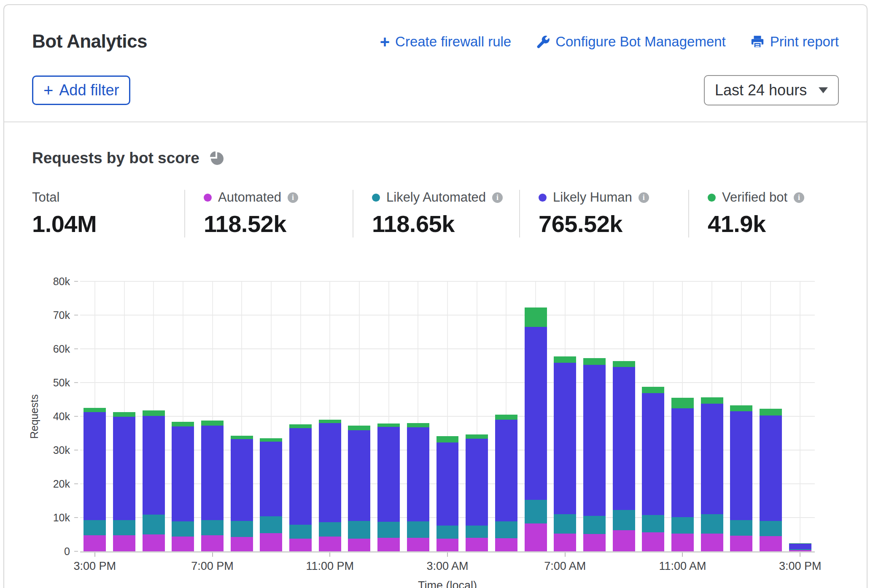  I want to click on bar-900am, so click(624, 456).